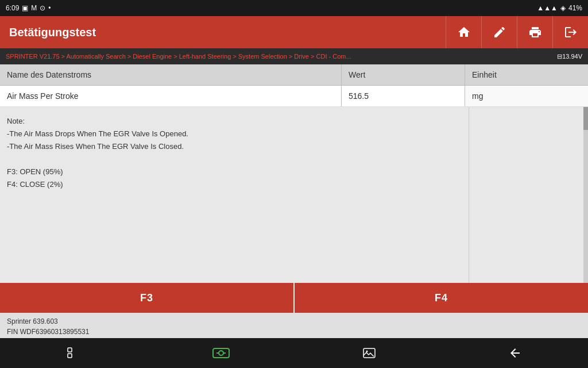 This screenshot has height=368, width=588. Describe the element at coordinates (171, 75) in the screenshot. I see `col-header-name: Name des Datenstroms` at that location.